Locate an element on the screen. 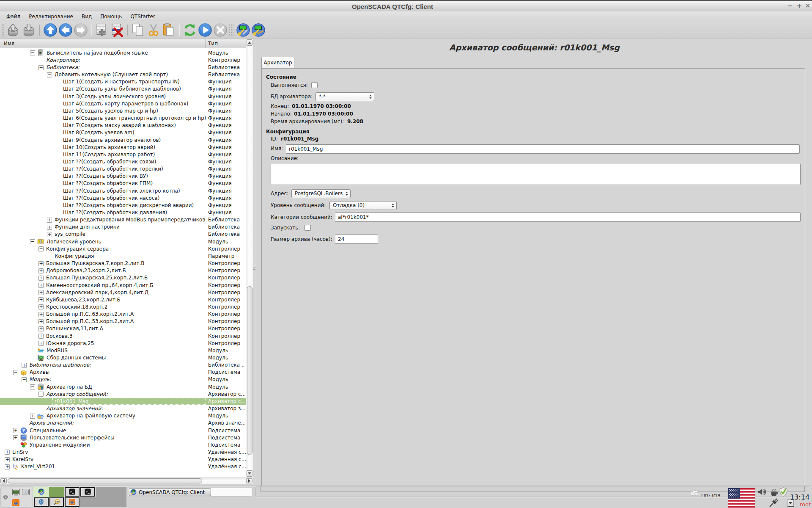  tree-item: Шаг 5(Создать узелов map ср и hp)Функция is located at coordinates (123, 111).